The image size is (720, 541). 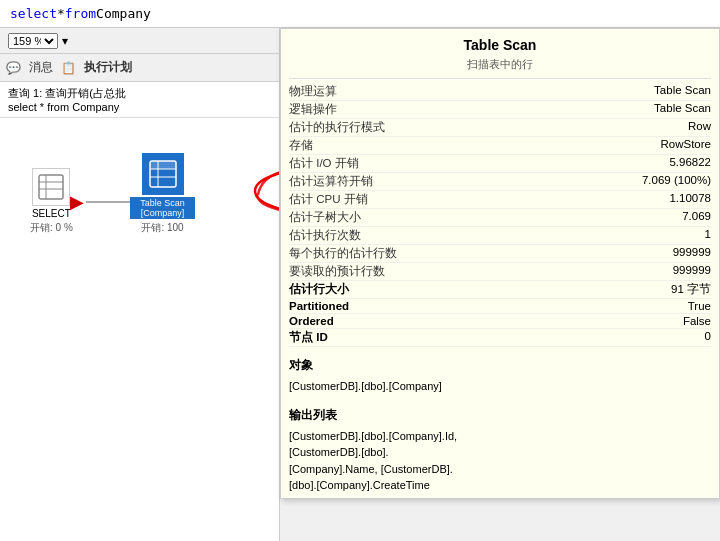 I want to click on query-info-line1: 查询 1: 查询开销(占总批, so click(x=140, y=94).